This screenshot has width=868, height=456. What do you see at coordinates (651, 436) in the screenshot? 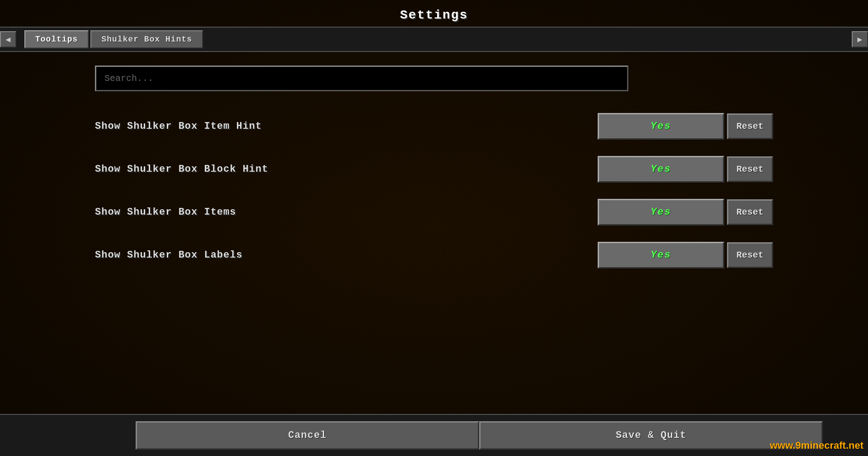
I see `save-quit-button: Save & Quit` at bounding box center [651, 436].